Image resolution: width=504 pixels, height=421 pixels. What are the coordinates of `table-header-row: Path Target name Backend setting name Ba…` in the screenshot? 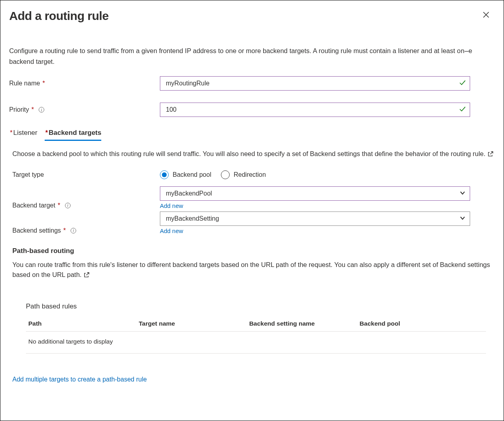 It's located at (256, 324).